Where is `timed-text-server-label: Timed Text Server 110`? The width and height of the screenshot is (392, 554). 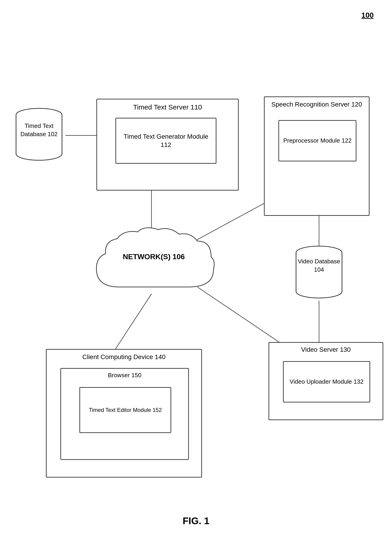 timed-text-server-label: Timed Text Server 110 is located at coordinates (168, 106).